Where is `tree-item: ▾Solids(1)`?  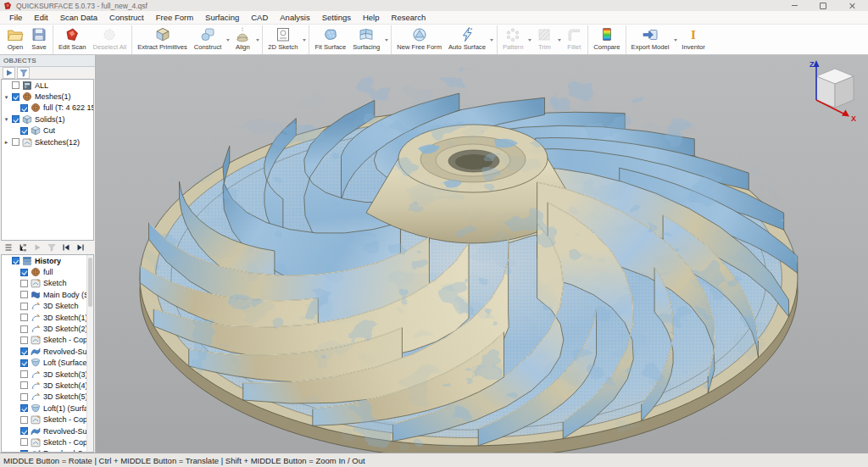
tree-item: ▾Solids(1) is located at coordinates (47, 119).